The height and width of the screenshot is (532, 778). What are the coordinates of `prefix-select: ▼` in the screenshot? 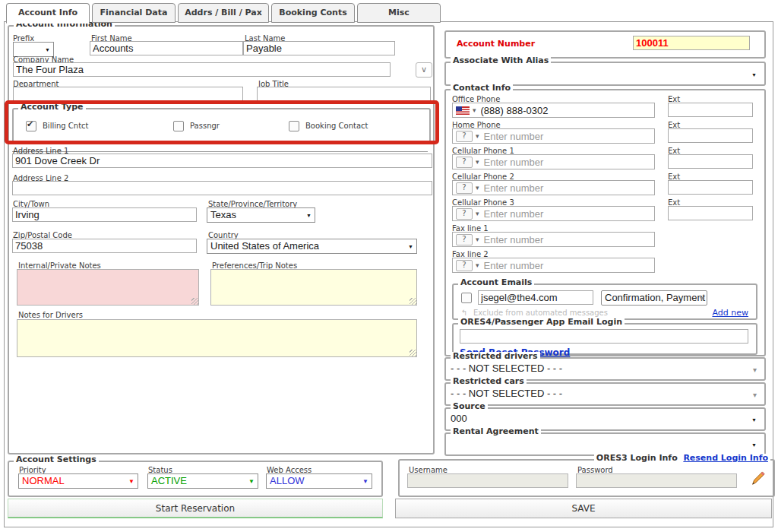 It's located at (33, 49).